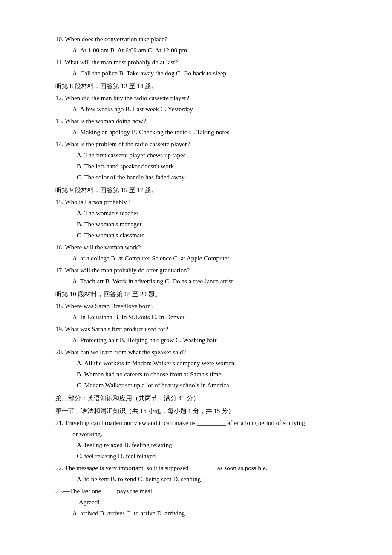  I want to click on options-inline: A. Call the police B. Take away the dog …, so click(202, 73).